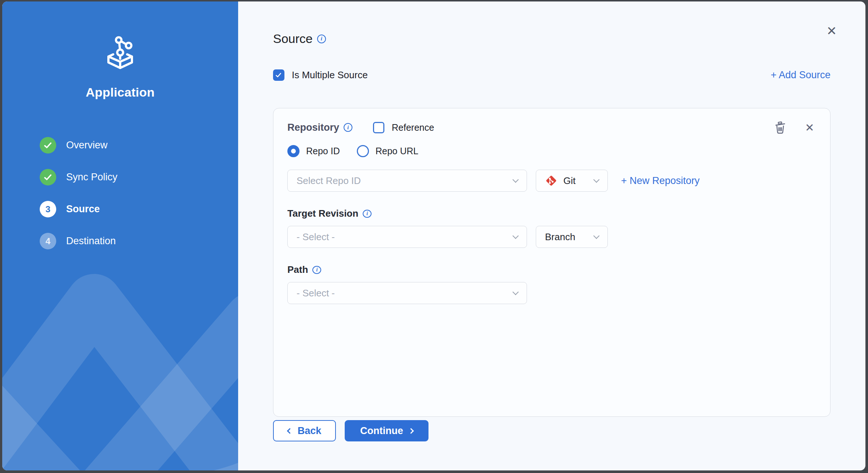 The width and height of the screenshot is (868, 473). What do you see at coordinates (552, 127) in the screenshot?
I see `repository-card-header: Repository i Reference` at bounding box center [552, 127].